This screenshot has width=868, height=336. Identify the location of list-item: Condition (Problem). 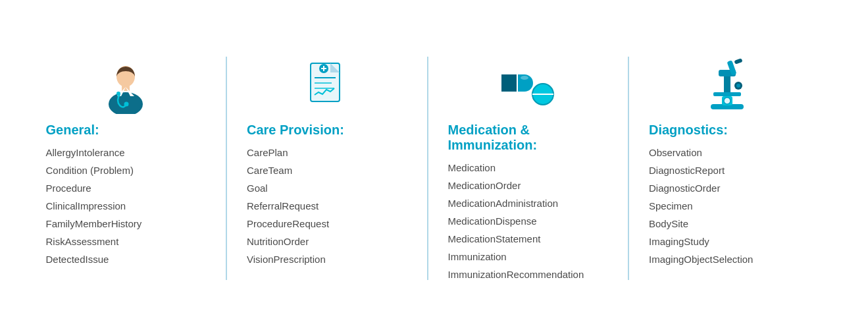
(94, 170).